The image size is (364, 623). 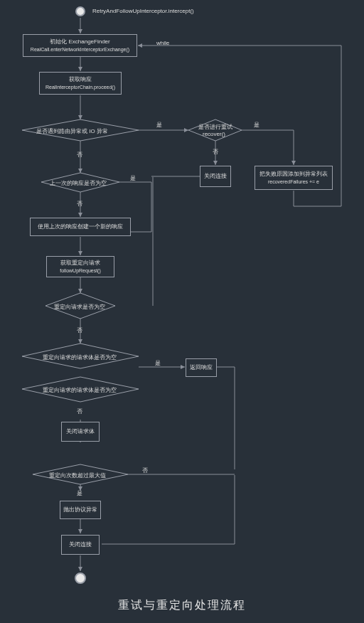 I want to click on edge-no-4: 否, so click(x=80, y=330).